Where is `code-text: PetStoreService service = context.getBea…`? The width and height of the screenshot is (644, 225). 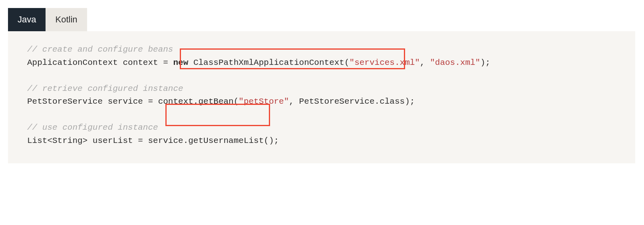
code-text: PetStoreService service = context.getBea… is located at coordinates (133, 102).